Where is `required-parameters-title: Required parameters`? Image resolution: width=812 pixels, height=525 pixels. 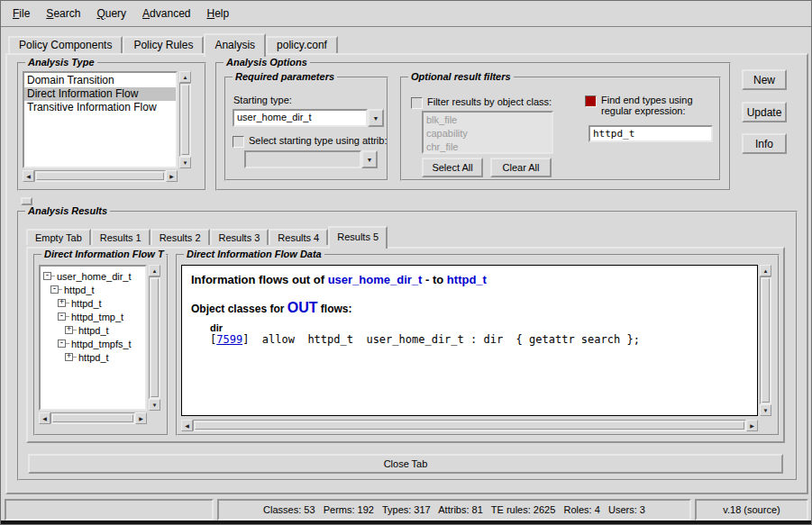 required-parameters-title: Required parameters is located at coordinates (285, 77).